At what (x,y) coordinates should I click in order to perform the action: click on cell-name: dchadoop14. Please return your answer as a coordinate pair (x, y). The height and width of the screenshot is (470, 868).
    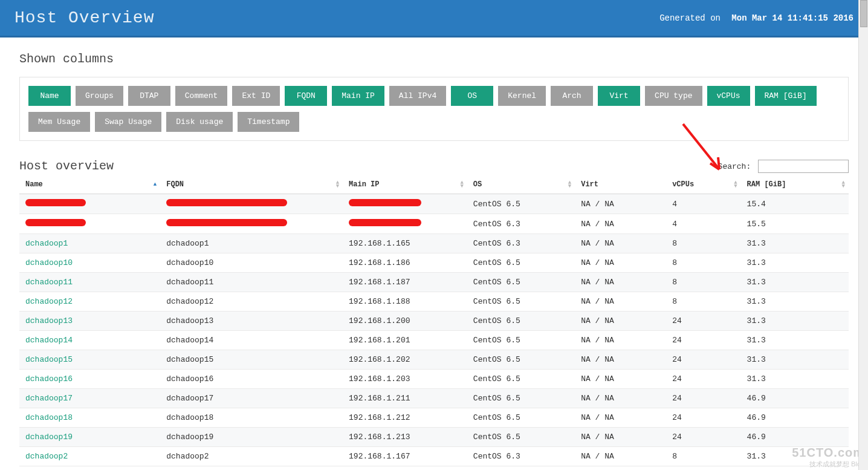
    Looking at the image, I should click on (89, 341).